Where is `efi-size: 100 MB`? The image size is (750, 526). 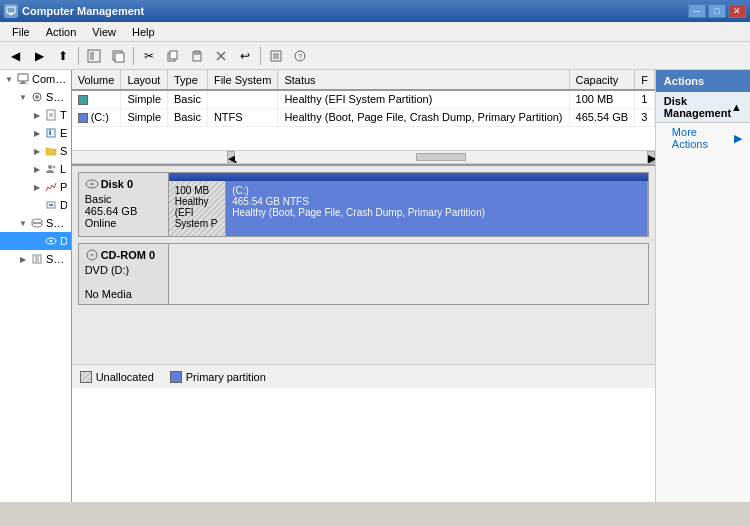 efi-size: 100 MB is located at coordinates (198, 190).